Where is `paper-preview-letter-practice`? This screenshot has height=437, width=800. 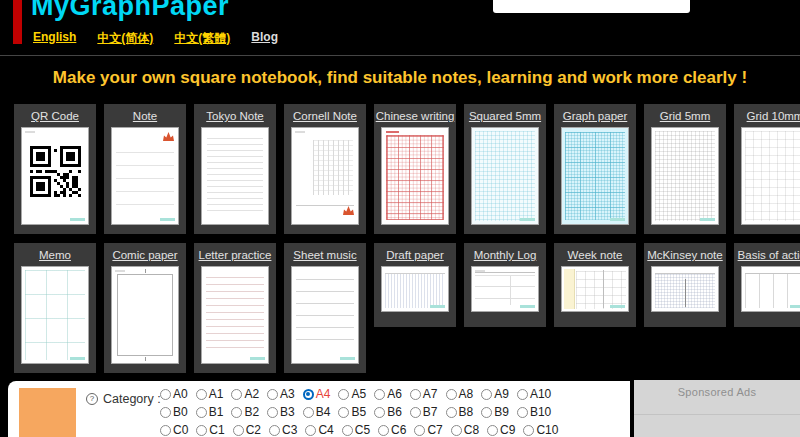
paper-preview-letter-practice is located at coordinates (235, 315).